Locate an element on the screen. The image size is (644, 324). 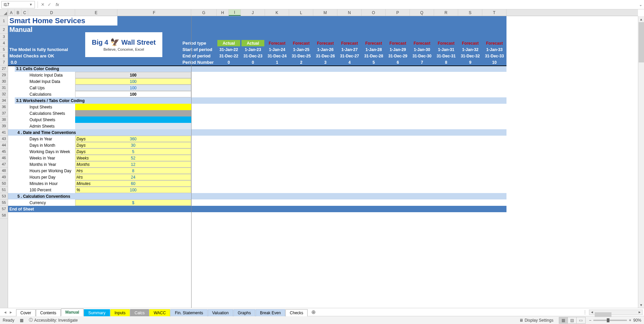
vertical-scrollbar: ▲ ▼ is located at coordinates (641, 162).